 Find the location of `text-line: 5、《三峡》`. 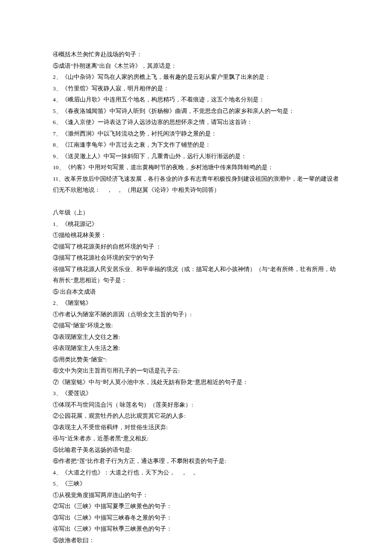

text-line: 5、《三峡》 is located at coordinates (196, 484).